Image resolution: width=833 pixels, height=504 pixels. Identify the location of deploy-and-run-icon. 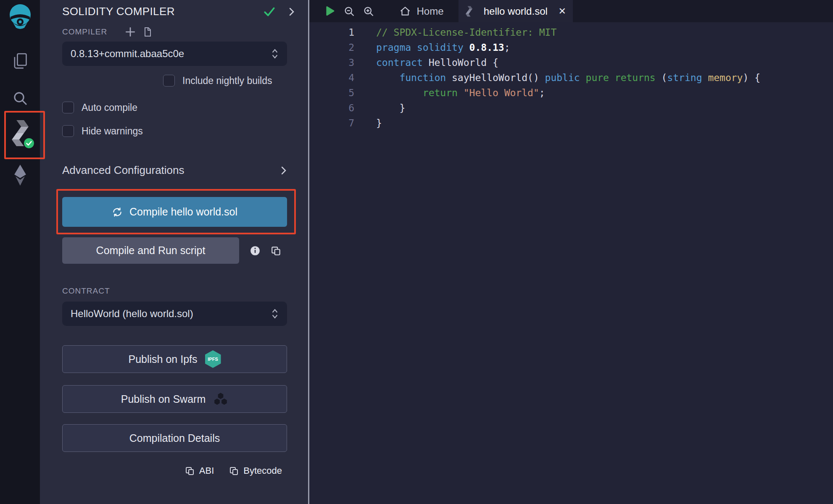
(20, 175).